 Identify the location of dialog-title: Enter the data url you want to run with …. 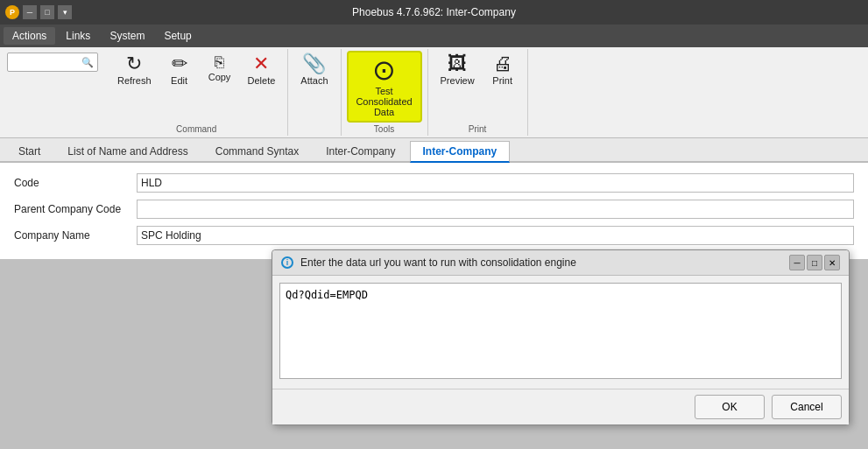
(541, 263).